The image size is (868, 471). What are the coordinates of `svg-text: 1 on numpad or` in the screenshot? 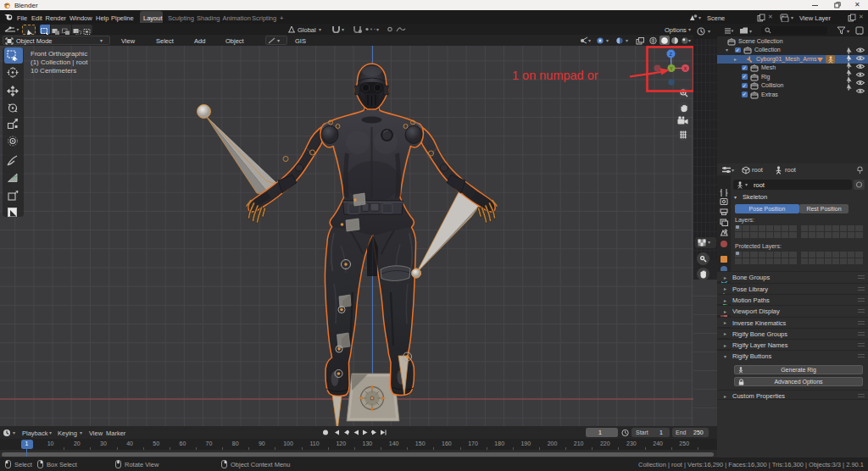 It's located at (555, 75).